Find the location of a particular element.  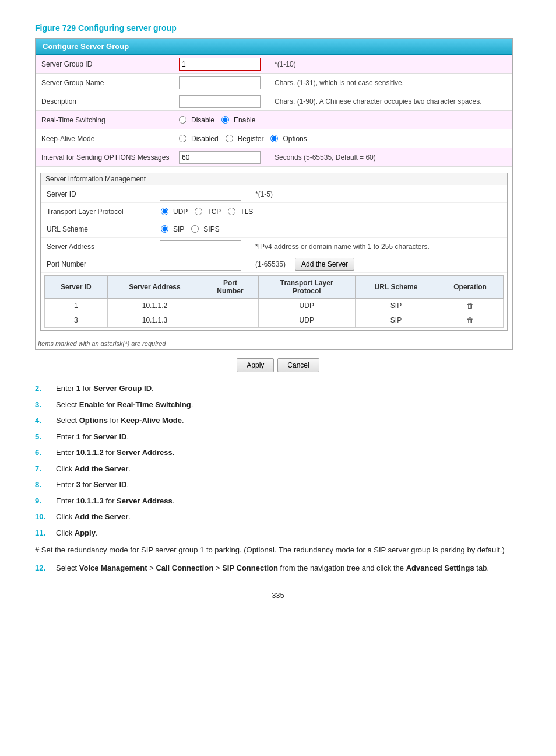

server-address-row: Server Address *IPv4 address or domain n… is located at coordinates (274, 247).